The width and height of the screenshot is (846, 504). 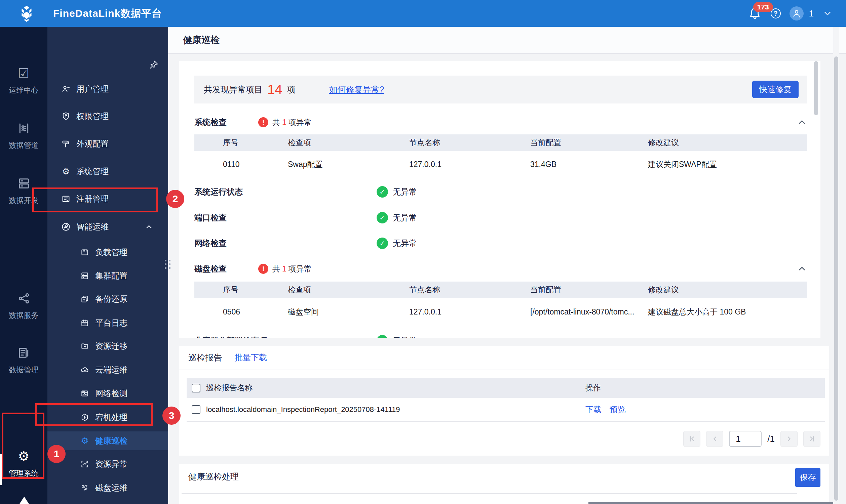 What do you see at coordinates (692, 439) in the screenshot?
I see `first-page-button` at bounding box center [692, 439].